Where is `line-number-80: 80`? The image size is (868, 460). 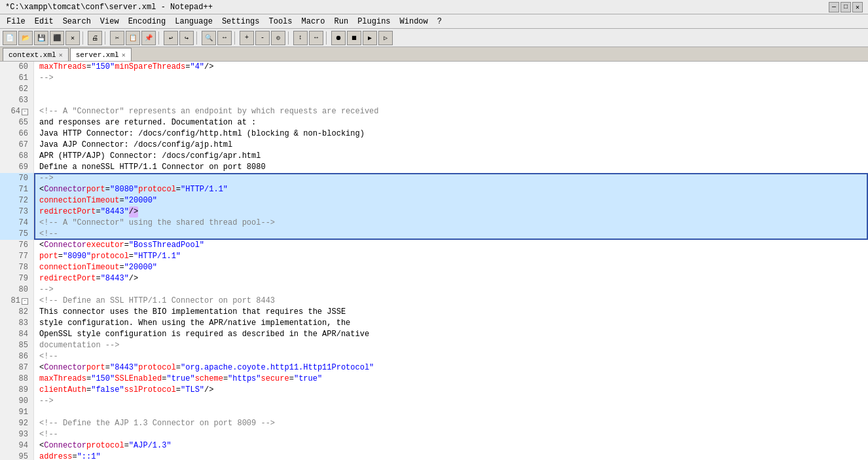
line-number-80: 80 is located at coordinates (17, 290).